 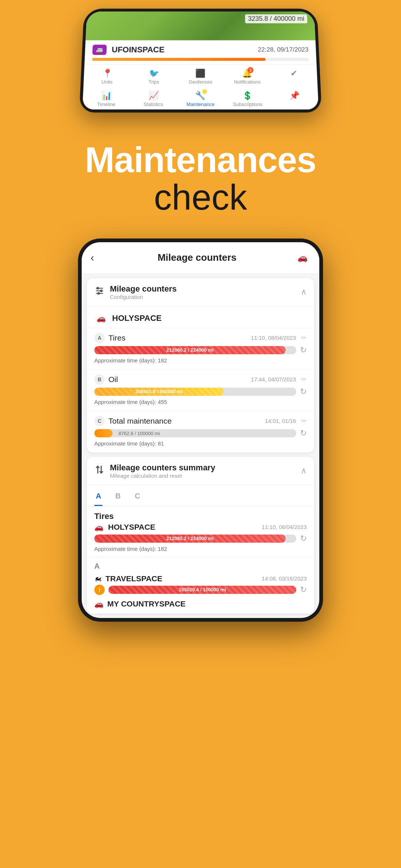 What do you see at coordinates (248, 99) in the screenshot?
I see `nav-subscriptions: 💲 Subscriptions` at bounding box center [248, 99].